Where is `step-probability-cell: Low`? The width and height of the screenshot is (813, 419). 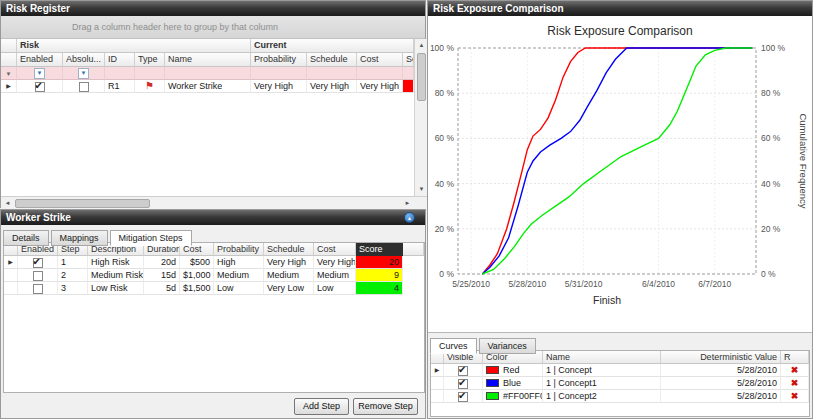 step-probability-cell: Low is located at coordinates (239, 288).